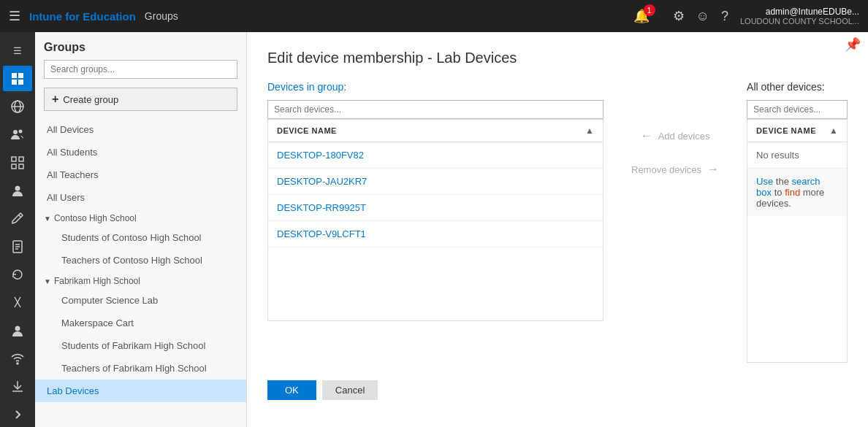  Describe the element at coordinates (350, 390) in the screenshot. I see `cancel-button: Cancel` at that location.